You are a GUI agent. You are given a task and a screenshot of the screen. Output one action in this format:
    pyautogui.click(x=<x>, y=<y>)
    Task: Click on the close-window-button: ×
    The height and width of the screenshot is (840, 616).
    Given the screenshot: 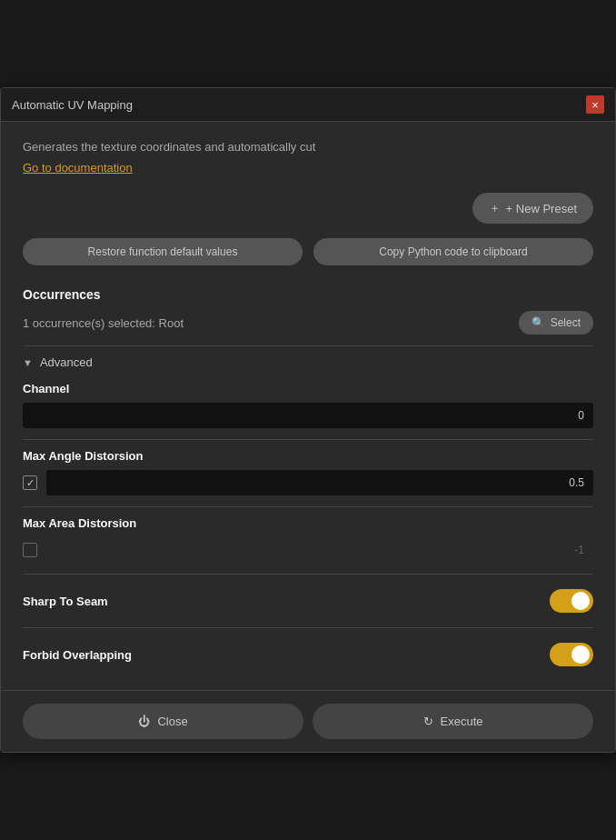 What is the action you would take?
    pyautogui.click(x=595, y=105)
    